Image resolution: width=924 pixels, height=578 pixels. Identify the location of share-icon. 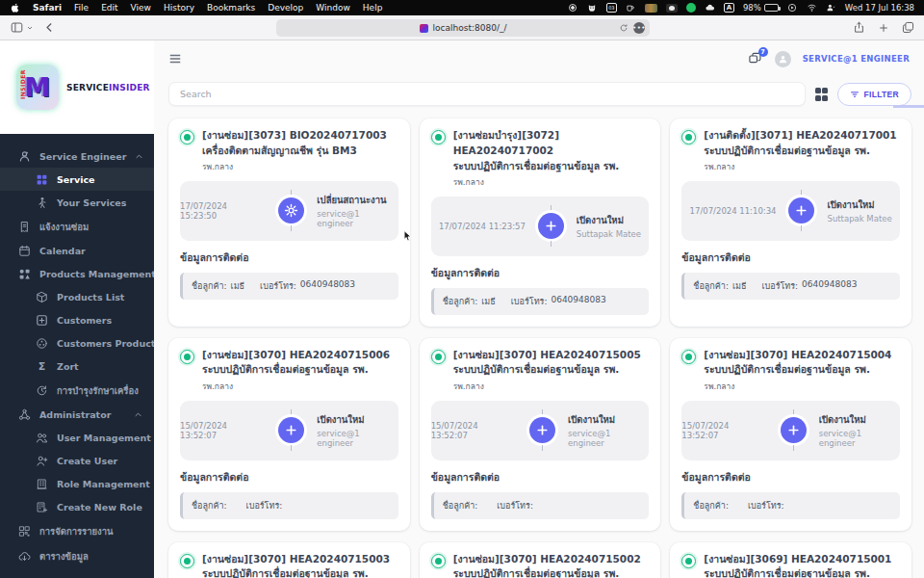
(859, 27).